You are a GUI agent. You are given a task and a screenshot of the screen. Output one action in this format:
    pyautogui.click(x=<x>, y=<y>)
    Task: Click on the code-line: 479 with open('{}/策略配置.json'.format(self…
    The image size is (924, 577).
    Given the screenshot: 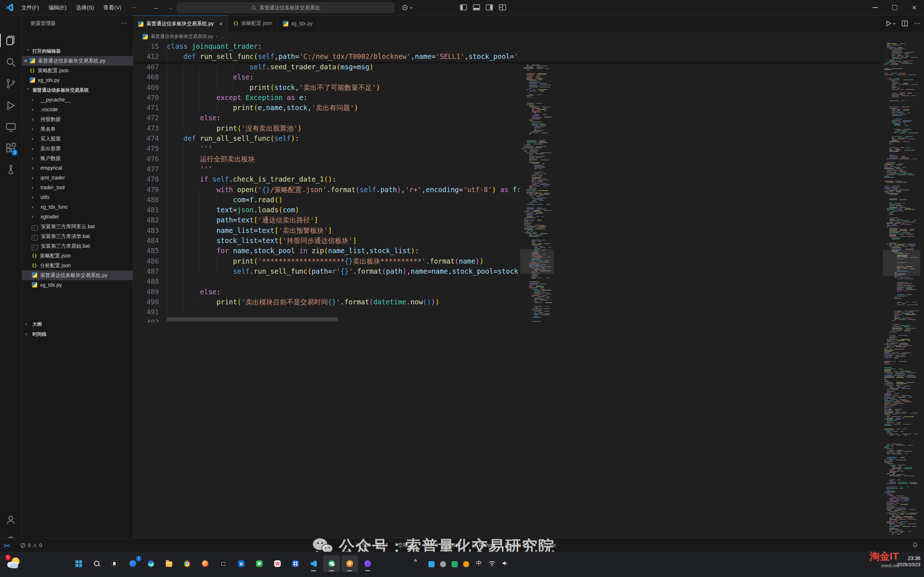 What is the action you would take?
    pyautogui.click(x=507, y=189)
    